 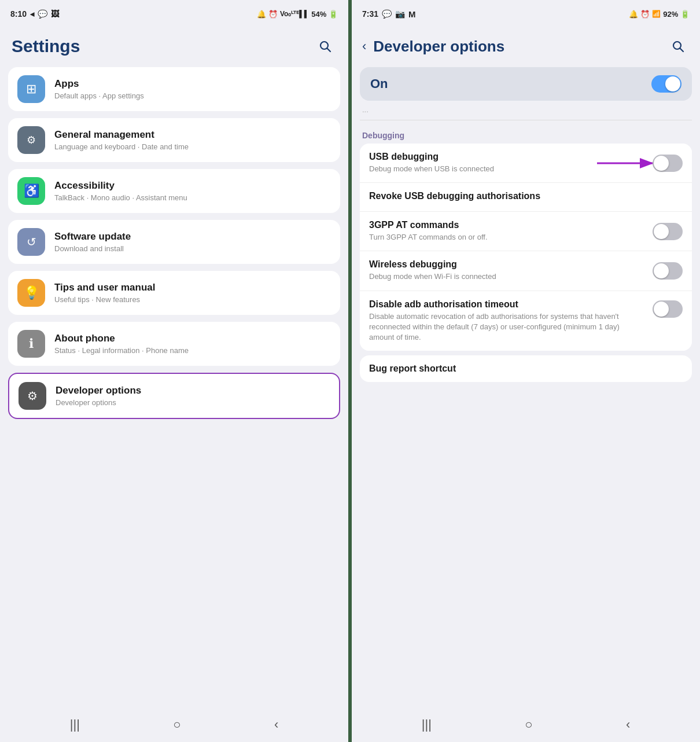 I want to click on about-phone-subtitle: Status · Legal information · Phone name, so click(x=193, y=351).